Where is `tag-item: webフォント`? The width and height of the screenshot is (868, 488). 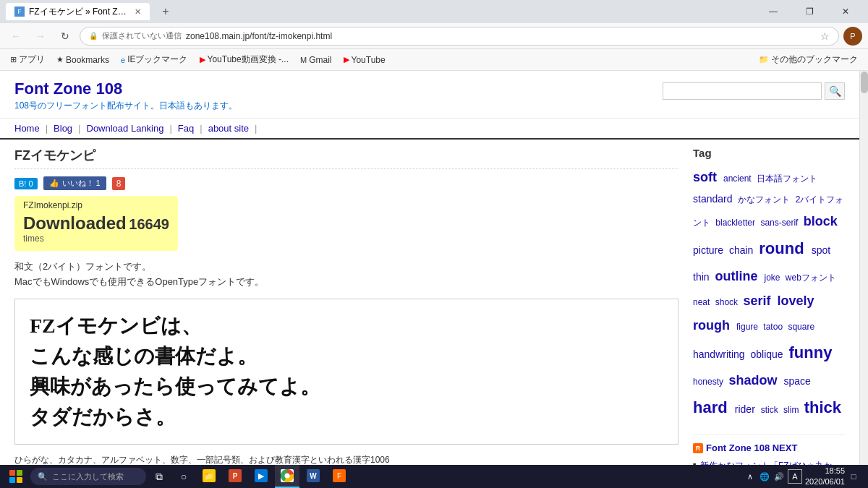
tag-item: webフォント is located at coordinates (811, 278).